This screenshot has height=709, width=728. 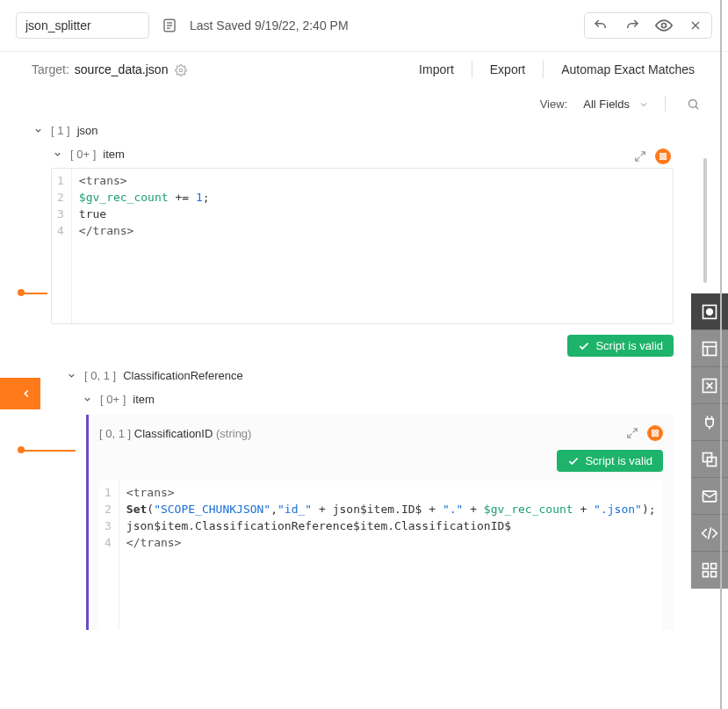 I want to click on last-saved-label: Last Saved 9/19/22, 2:40 PM, so click(x=269, y=25).